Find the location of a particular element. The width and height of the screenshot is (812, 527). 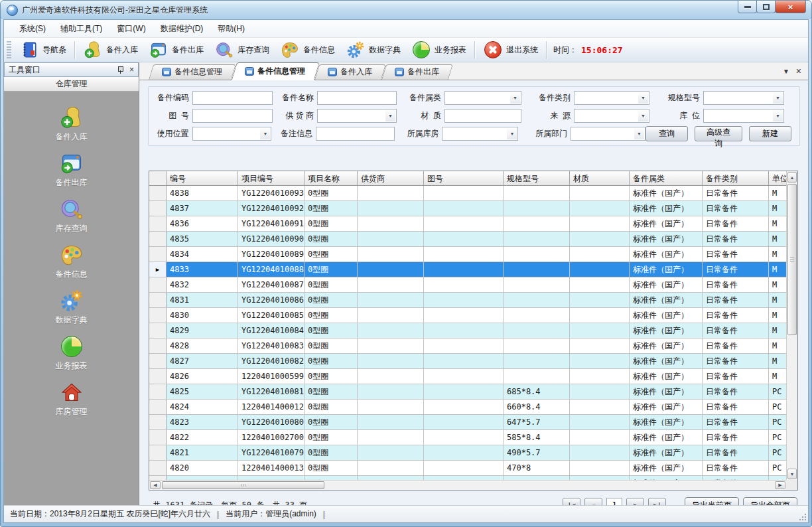

table-cell: YG12204010083 is located at coordinates (271, 346).